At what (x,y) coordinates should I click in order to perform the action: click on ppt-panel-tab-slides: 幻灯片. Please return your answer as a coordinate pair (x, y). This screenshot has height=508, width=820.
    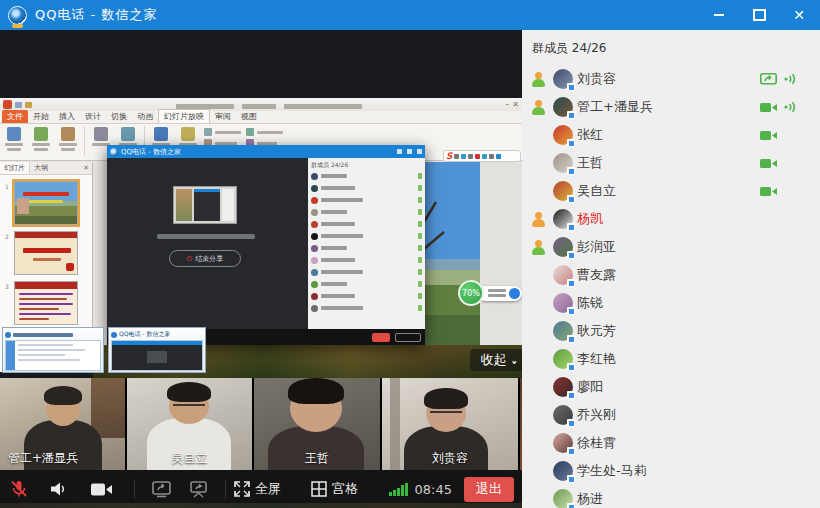
    Looking at the image, I should click on (15, 168).